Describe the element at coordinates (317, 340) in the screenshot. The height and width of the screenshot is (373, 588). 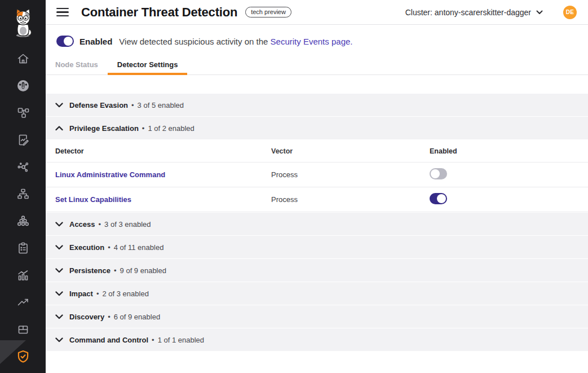
I see `category-row-command-and-control: Command and Control • 1 of 1 enabled` at that location.